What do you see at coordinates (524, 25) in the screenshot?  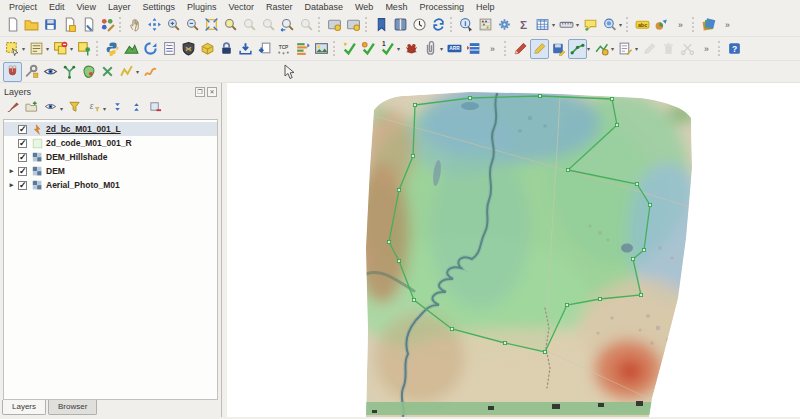 I see `statistical-summary-button: Σ` at bounding box center [524, 25].